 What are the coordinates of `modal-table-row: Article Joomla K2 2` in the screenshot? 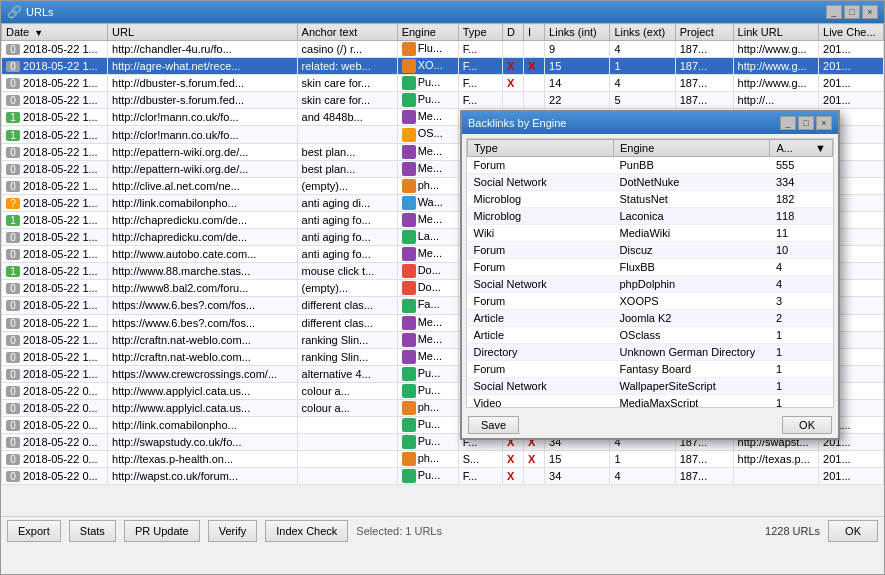 It's located at (650, 318).